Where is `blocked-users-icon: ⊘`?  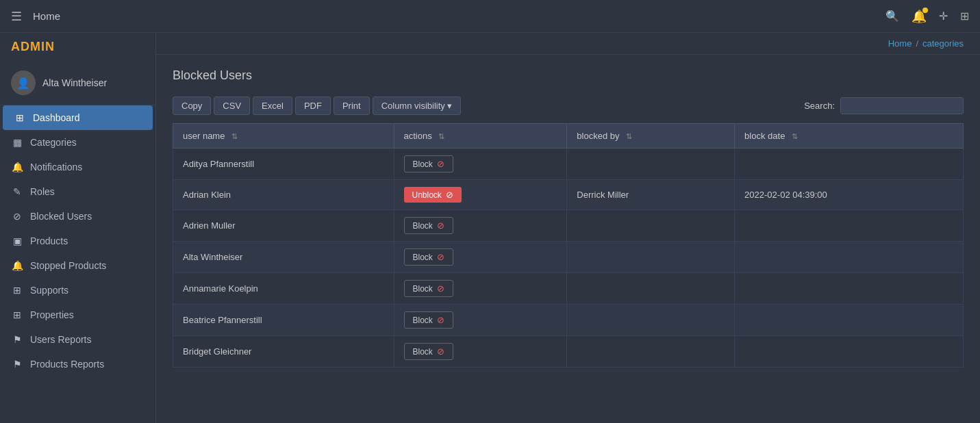 blocked-users-icon: ⊘ is located at coordinates (17, 216).